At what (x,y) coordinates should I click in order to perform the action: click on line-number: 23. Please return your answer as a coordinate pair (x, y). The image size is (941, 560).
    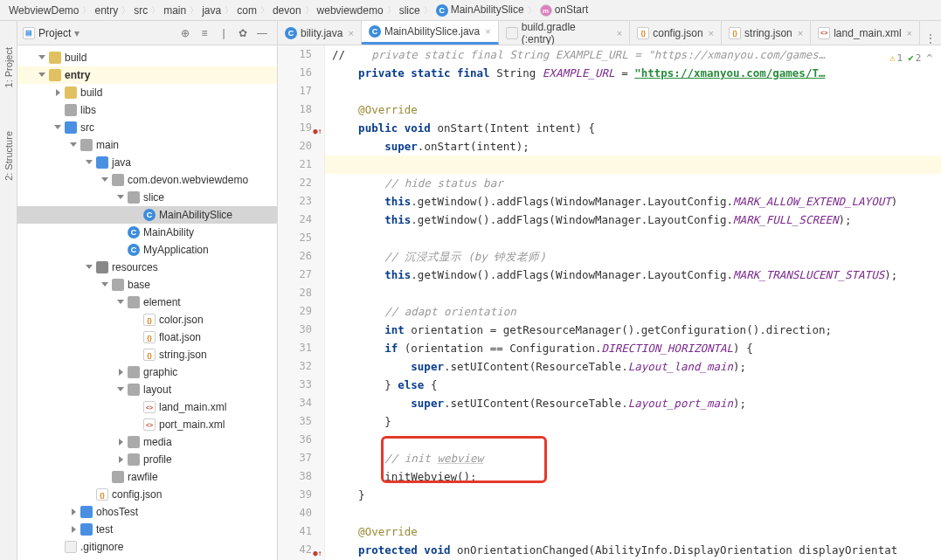
    Looking at the image, I should click on (295, 201).